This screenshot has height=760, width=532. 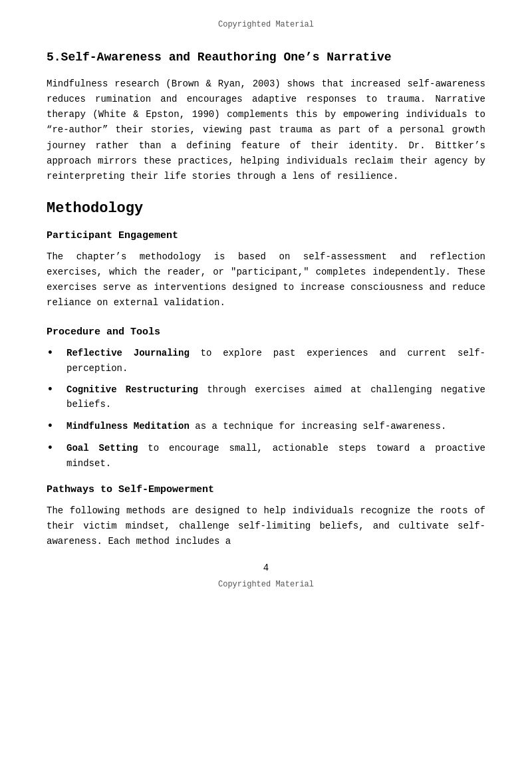 What do you see at coordinates (266, 427) in the screenshot?
I see `list-item: • Mindfulness Meditation as a technique …` at bounding box center [266, 427].